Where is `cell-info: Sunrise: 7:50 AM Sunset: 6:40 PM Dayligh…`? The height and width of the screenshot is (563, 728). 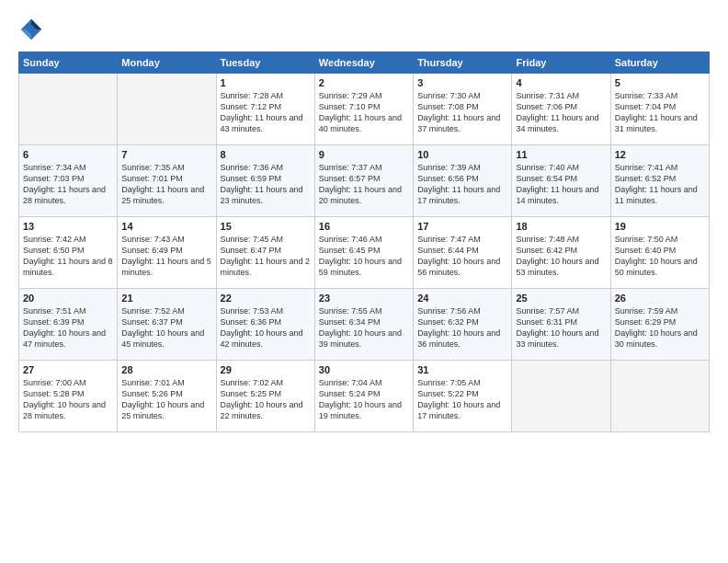
cell-info: Sunrise: 7:50 AM Sunset: 6:40 PM Dayligh… is located at coordinates (660, 256).